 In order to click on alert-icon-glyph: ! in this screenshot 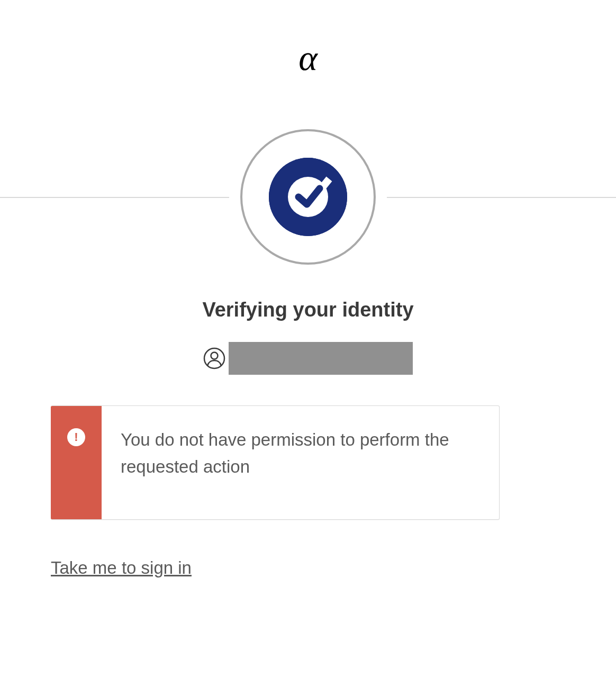, I will do `click(76, 437)`.